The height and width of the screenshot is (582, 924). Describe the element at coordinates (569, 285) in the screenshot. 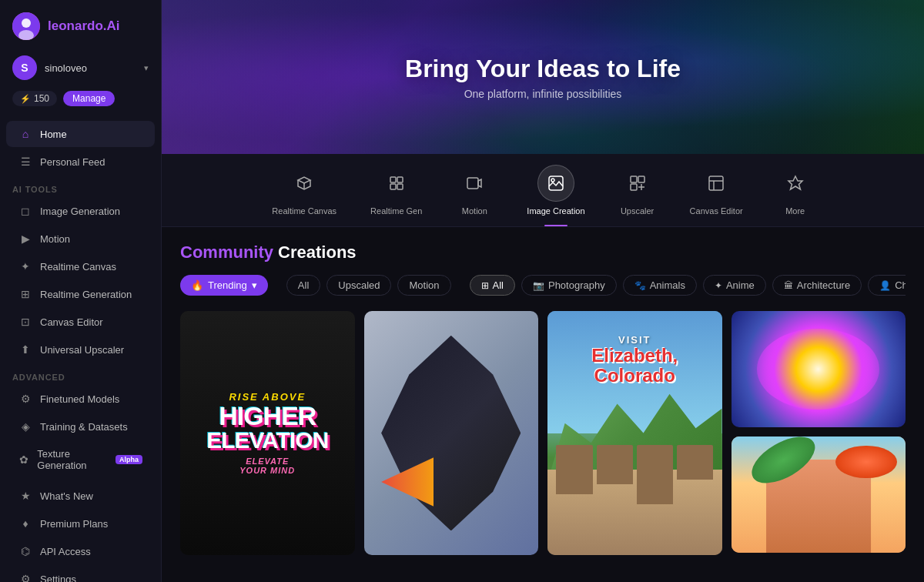

I see `filter-photography: 📷 Photography` at that location.